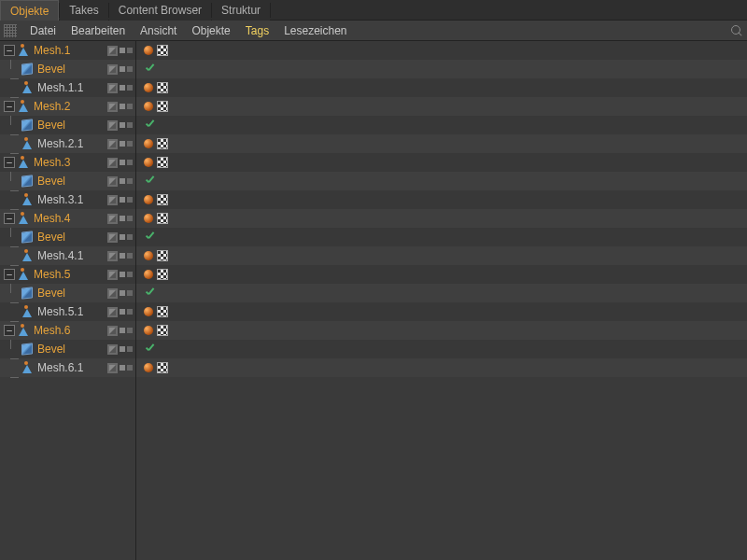  I want to click on object-name: Mesh.6, so click(52, 330).